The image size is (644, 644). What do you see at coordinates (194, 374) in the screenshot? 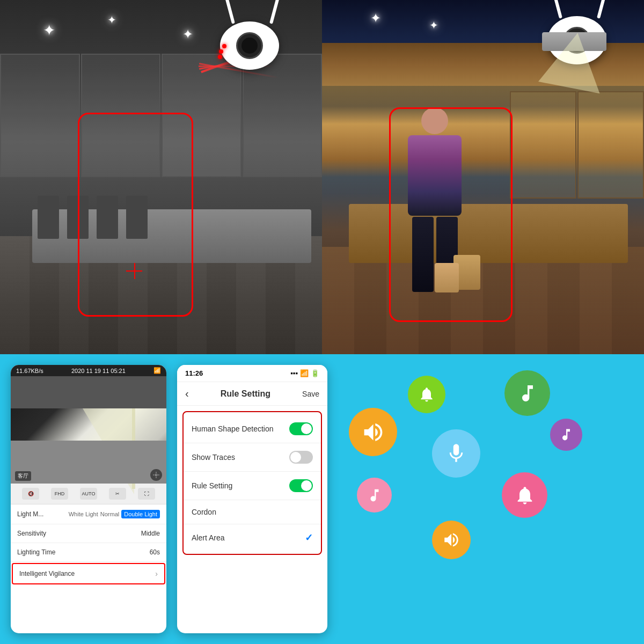
I see `rule-time: 11:26` at bounding box center [194, 374].